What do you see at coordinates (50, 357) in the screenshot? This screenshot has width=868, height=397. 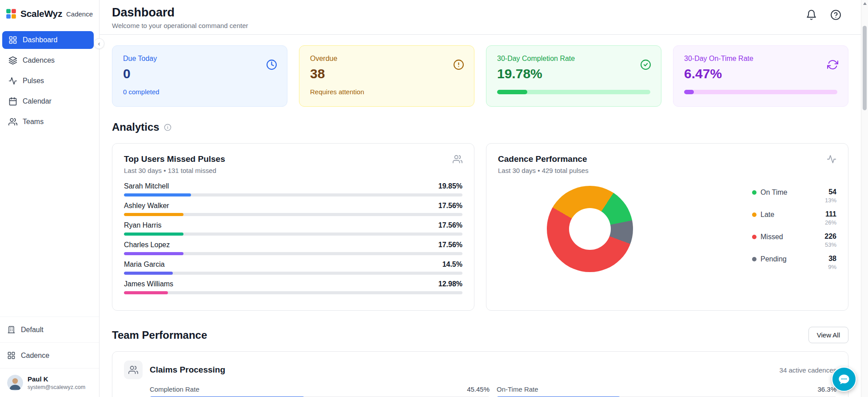 I see `sidebar-bottom: Default Cadence Paul K system@scalewyz.c…` at bounding box center [50, 357].